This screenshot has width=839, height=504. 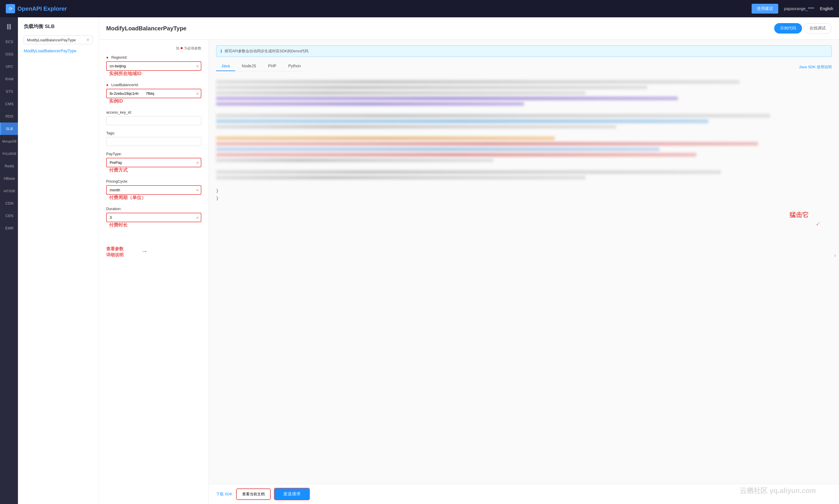 What do you see at coordinates (118, 225) in the screenshot?
I see `annotation-duration: 付费时长` at bounding box center [118, 225].